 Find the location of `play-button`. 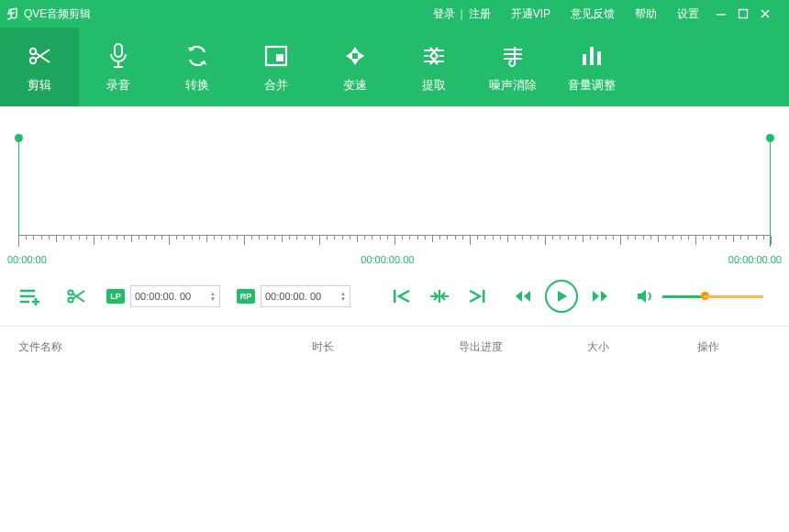

play-button is located at coordinates (561, 296).